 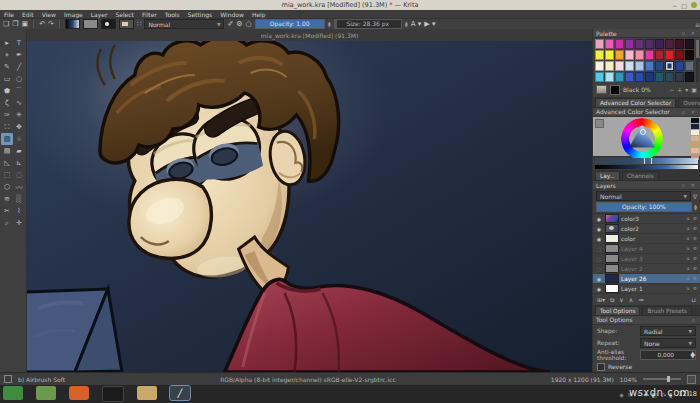 What do you see at coordinates (9, 14) in the screenshot?
I see `menu-file: File` at bounding box center [9, 14].